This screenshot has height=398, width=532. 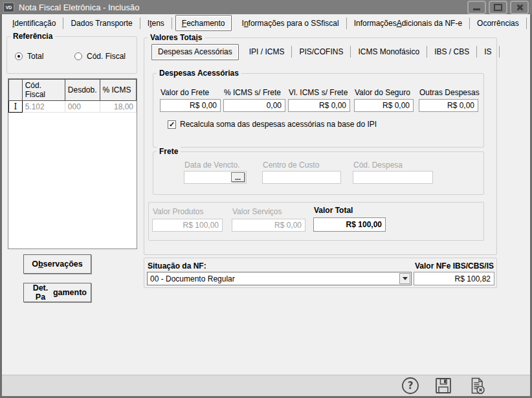 I want to click on vl-icms-frete-label: Vl. ICMS s/ Frete, so click(x=318, y=93).